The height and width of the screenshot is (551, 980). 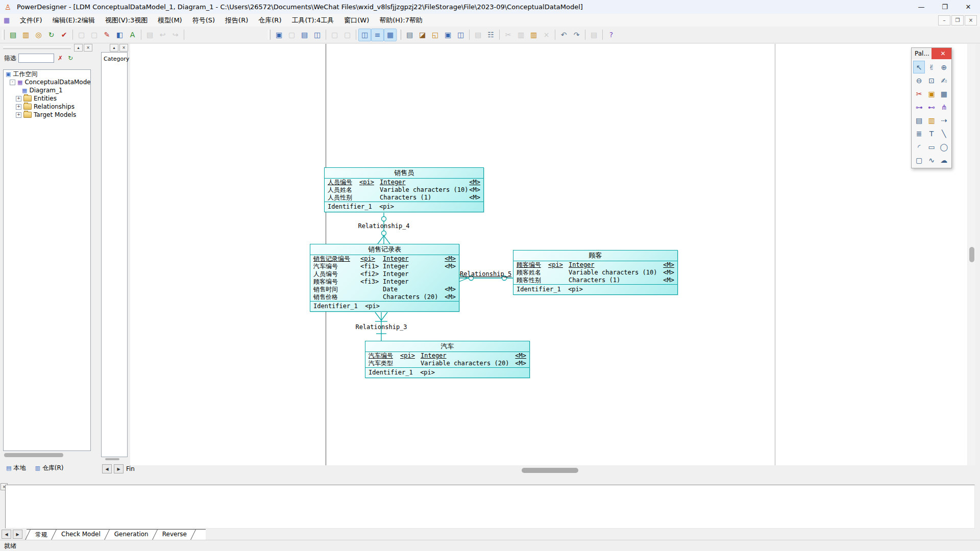 What do you see at coordinates (378, 35) in the screenshot?
I see `list-view-icon: ≡` at bounding box center [378, 35].